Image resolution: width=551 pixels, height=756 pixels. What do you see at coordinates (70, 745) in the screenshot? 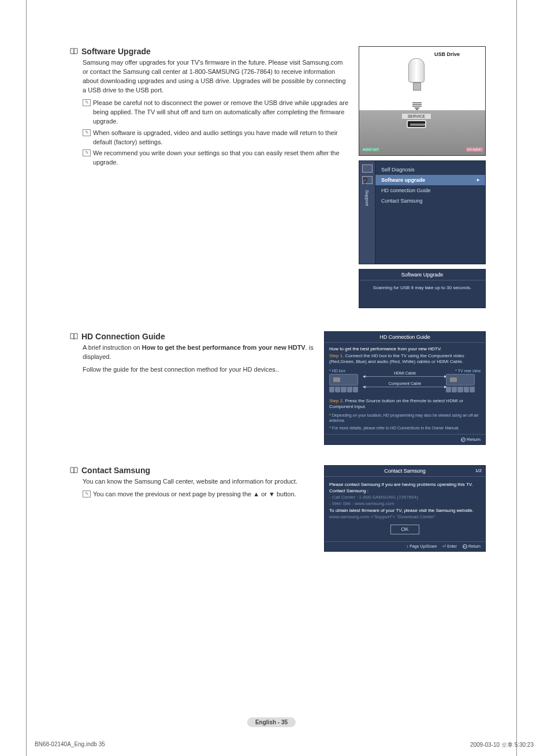
I see `doc-id: BN68-02140A_Eng.indb 35` at bounding box center [70, 745].